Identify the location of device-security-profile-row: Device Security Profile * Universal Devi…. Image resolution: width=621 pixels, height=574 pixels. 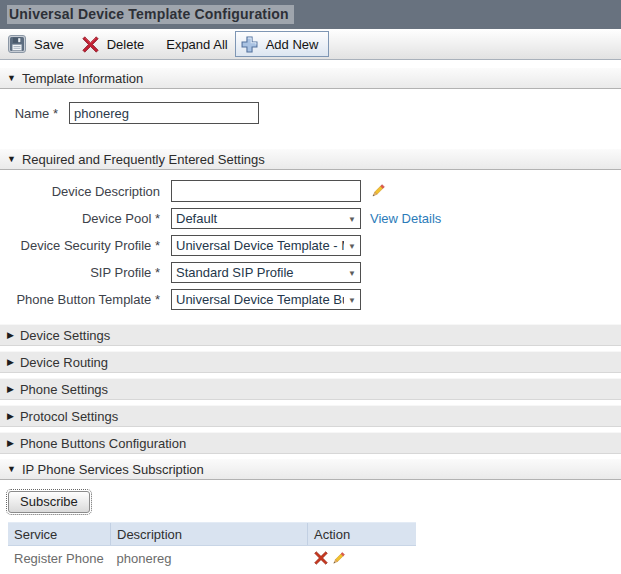
(310, 245).